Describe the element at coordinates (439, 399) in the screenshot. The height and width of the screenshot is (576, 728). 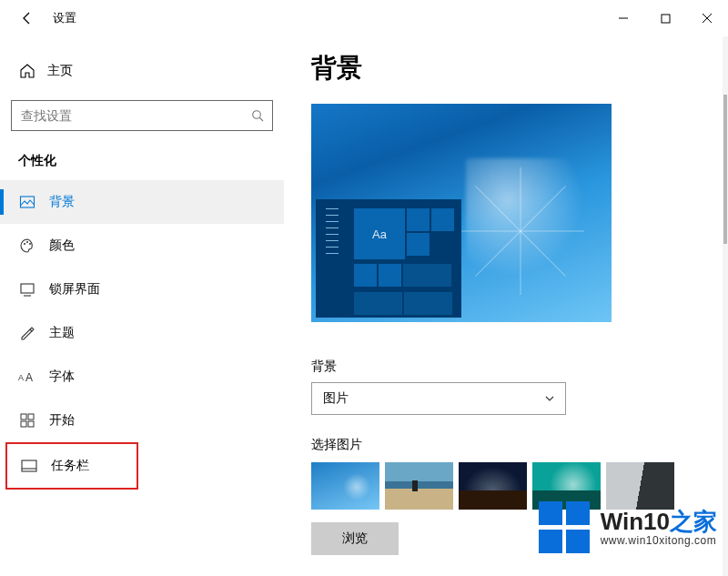
I see `background-type-select: 图片` at that location.